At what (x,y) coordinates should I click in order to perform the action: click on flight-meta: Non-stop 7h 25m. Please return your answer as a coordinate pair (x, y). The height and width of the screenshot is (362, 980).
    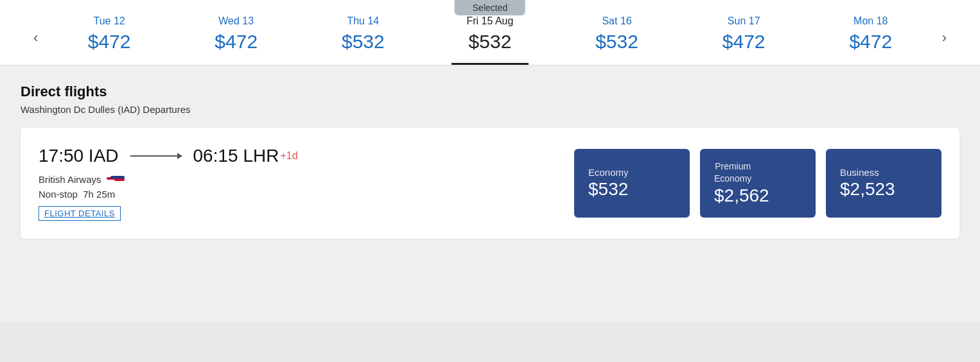
    Looking at the image, I should click on (293, 194).